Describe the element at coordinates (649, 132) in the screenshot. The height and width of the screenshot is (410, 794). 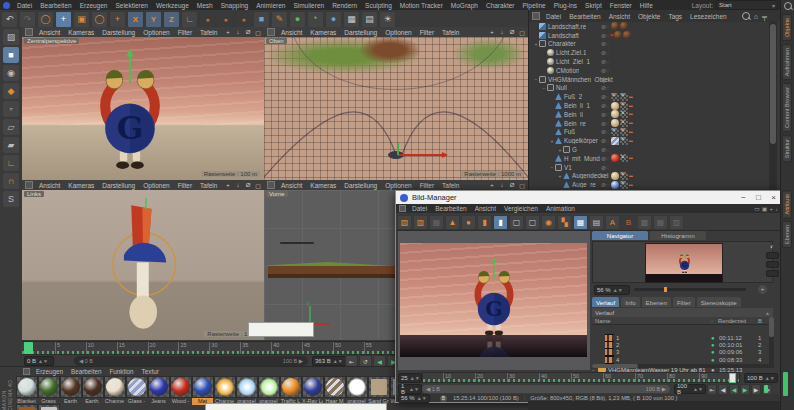
I see `object-row: Fuß ⊘ : ••` at that location.